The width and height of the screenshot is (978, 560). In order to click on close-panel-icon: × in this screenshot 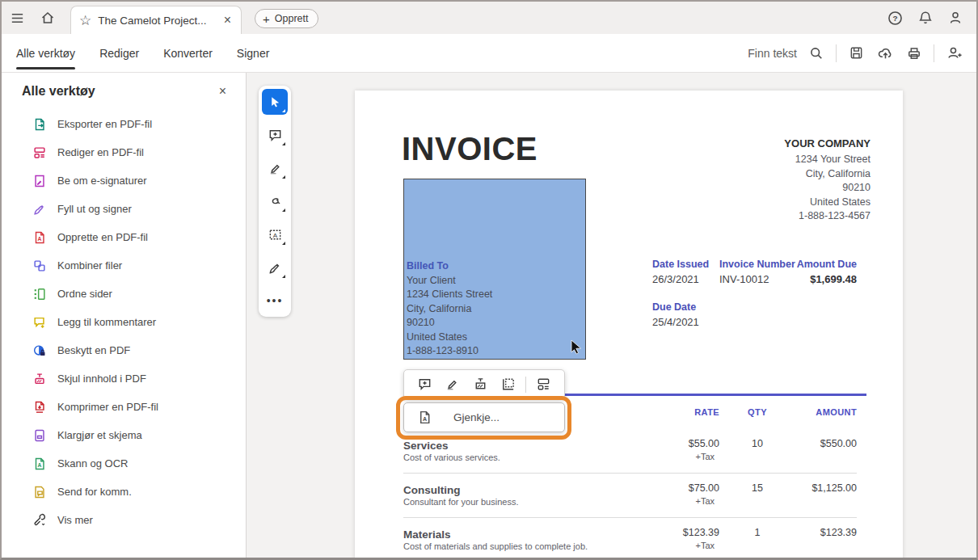, I will do `click(223, 91)`.